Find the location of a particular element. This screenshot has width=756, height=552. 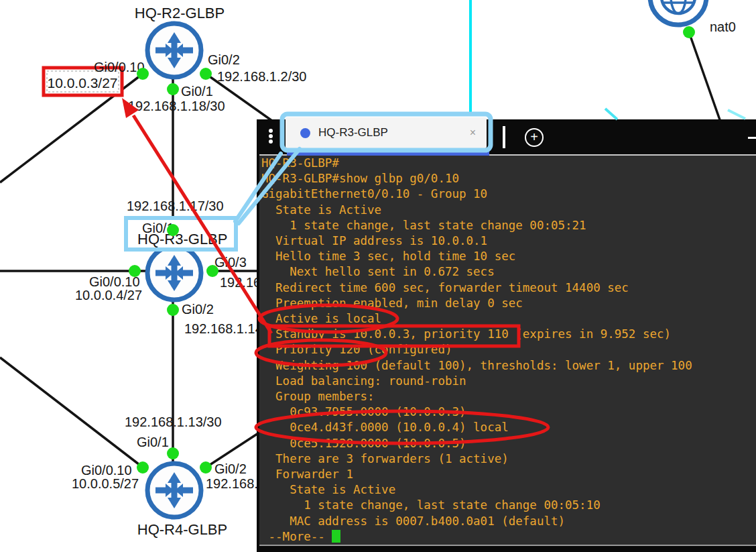

ip-label: 10.0.0.5/27 is located at coordinates (105, 484).